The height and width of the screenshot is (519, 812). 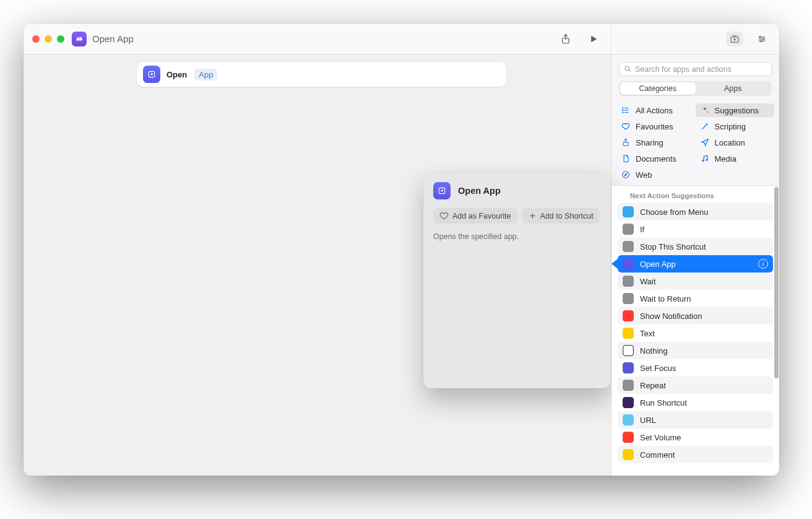 What do you see at coordinates (654, 351) in the screenshot?
I see `action-row-label: Nothing` at bounding box center [654, 351].